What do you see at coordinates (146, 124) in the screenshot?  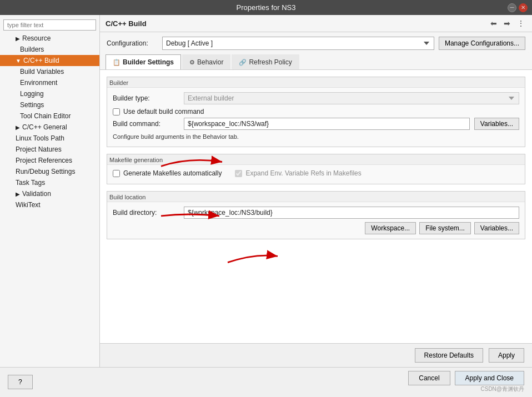 I see `build-command-label: Build command:` at bounding box center [146, 124].